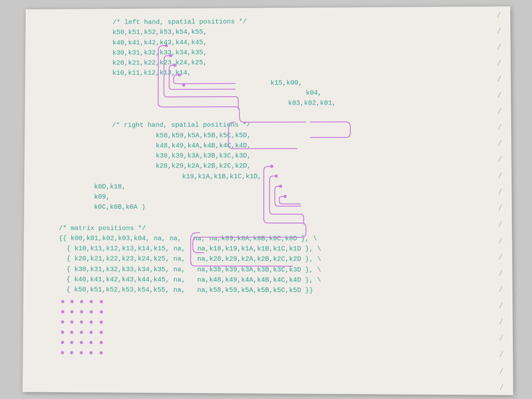  What do you see at coordinates (501, 224) in the screenshot?
I see `dash-14: \` at bounding box center [501, 224].